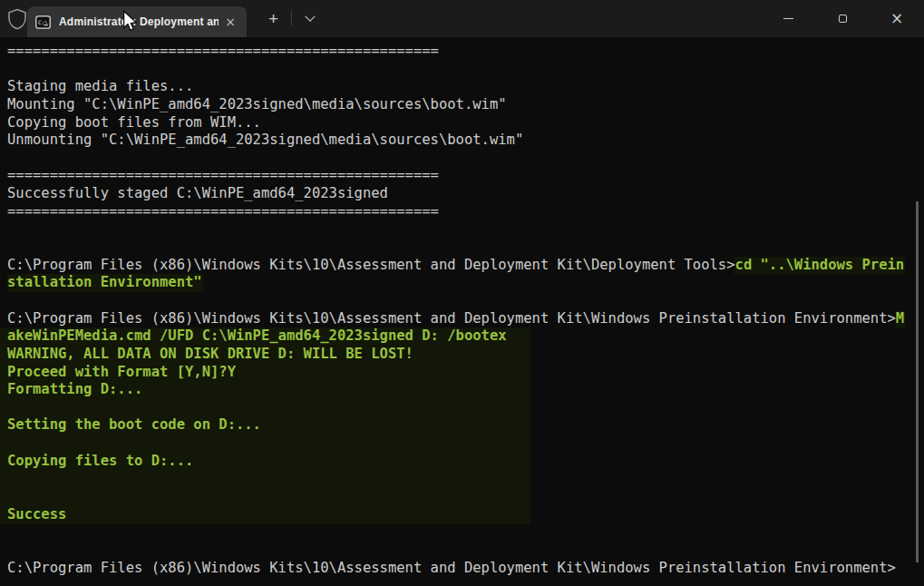  What do you see at coordinates (462, 355) in the screenshot?
I see `terminal-line: WARNING, ALL DATA ON DISK DRIVE D: WILL …` at bounding box center [462, 355].